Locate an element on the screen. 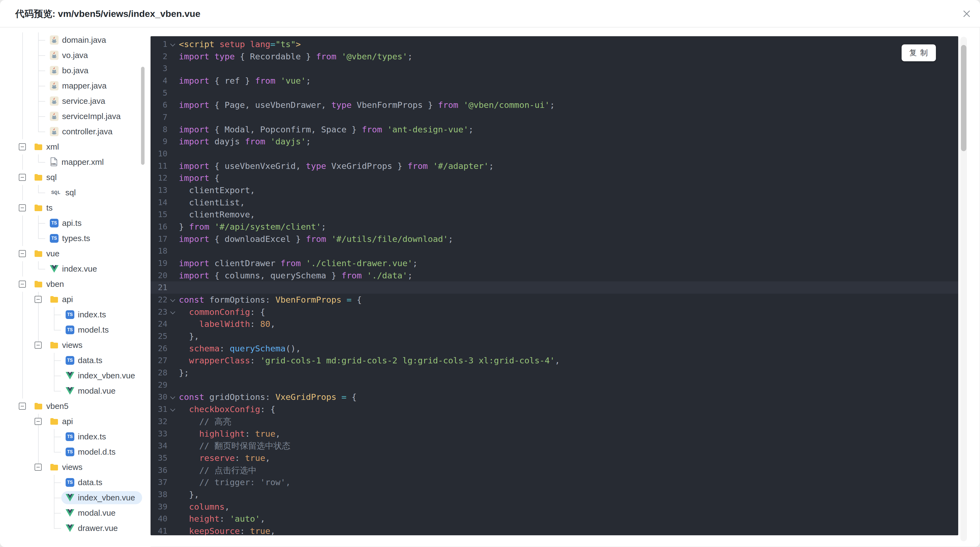 This screenshot has height=547, width=980. tree-connector-tick is located at coordinates (57, 513).